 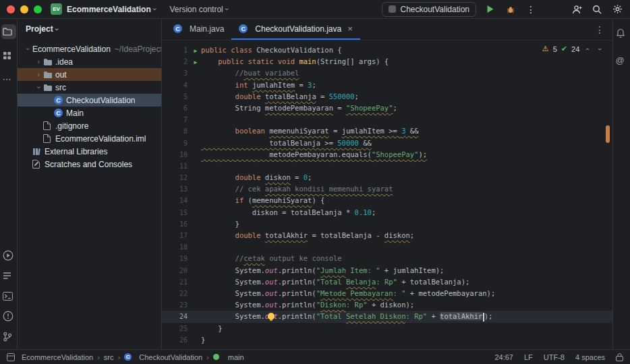 I want to click on inspections-widget: ⚠ 5 ✔ 24 › ›, so click(x=573, y=49).